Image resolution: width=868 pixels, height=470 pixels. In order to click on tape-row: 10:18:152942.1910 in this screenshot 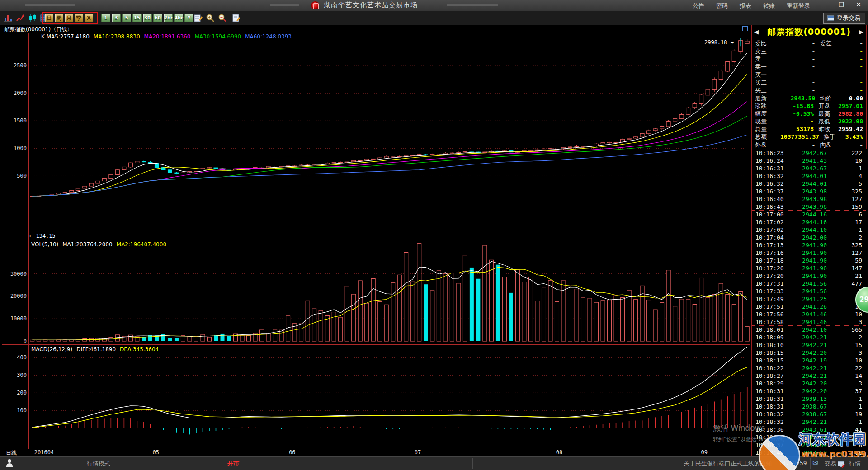, I will do `click(809, 361)`.